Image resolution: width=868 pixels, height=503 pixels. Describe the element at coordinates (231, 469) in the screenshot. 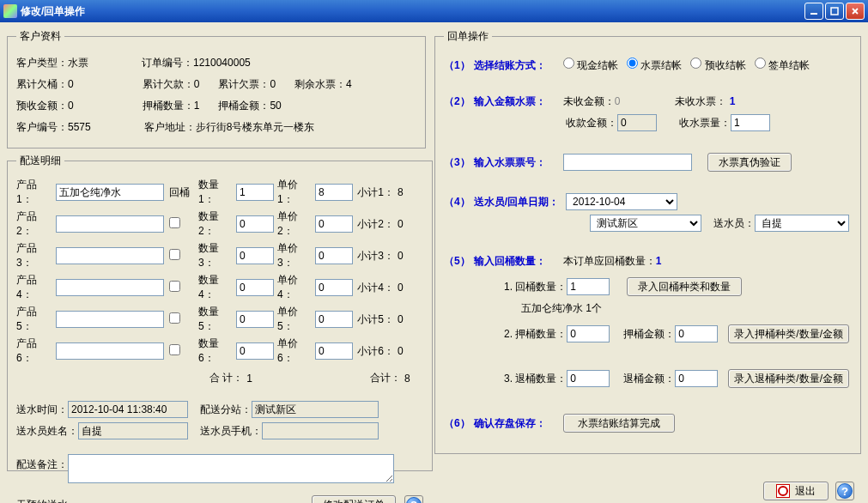

I see `remark-field` at that location.